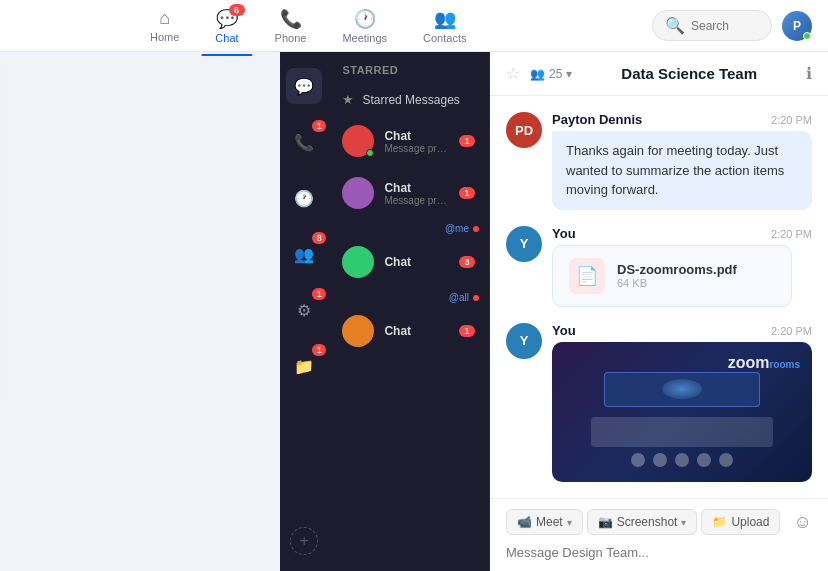 This screenshot has width=828, height=571. Describe the element at coordinates (732, 26) in the screenshot. I see `nav-search-area: 🔍 P` at that location.